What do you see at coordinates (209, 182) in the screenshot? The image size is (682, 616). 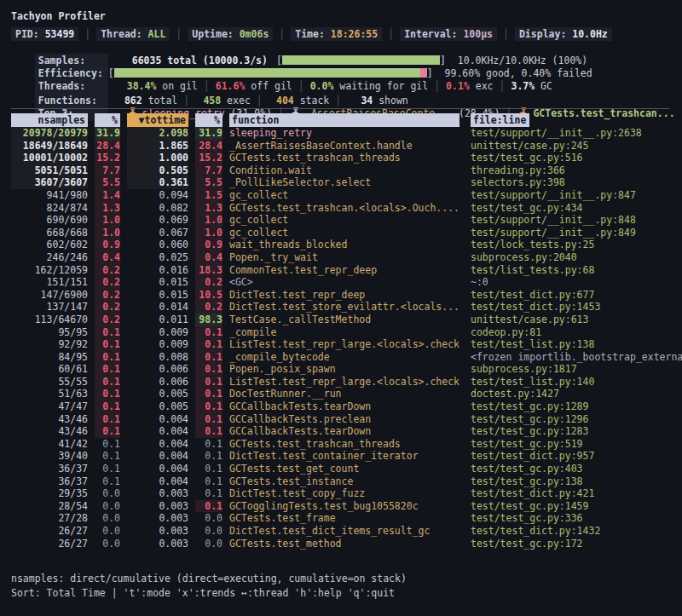 I see `cell-pct-cumulative: 5.5` at bounding box center [209, 182].